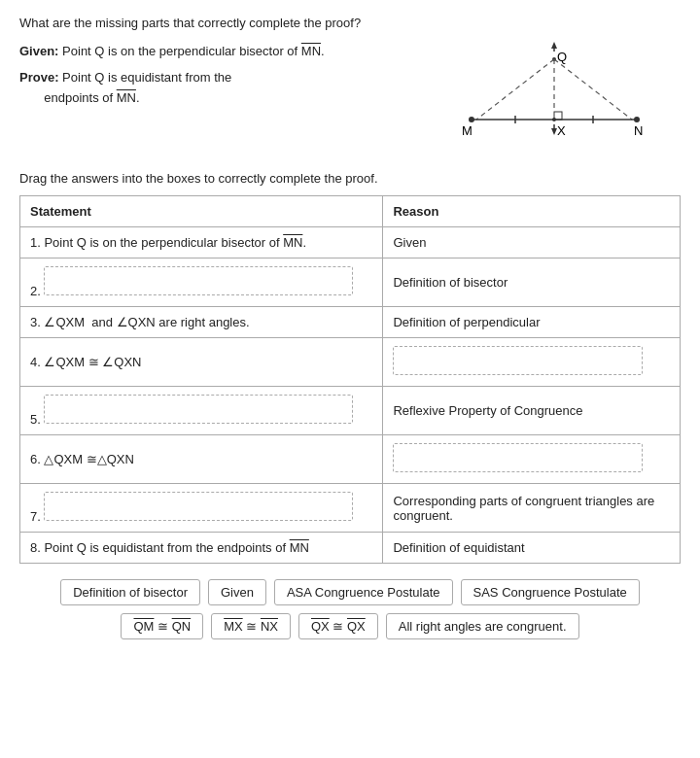 Image resolution: width=700 pixels, height=758 pixels. I want to click on statement-3: 3. ∠QXM and ∠QXN are right angles., so click(202, 323).